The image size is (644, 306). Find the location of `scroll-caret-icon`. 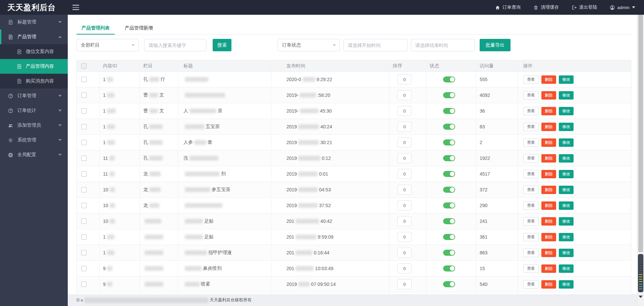

scroll-caret-icon is located at coordinates (641, 297).